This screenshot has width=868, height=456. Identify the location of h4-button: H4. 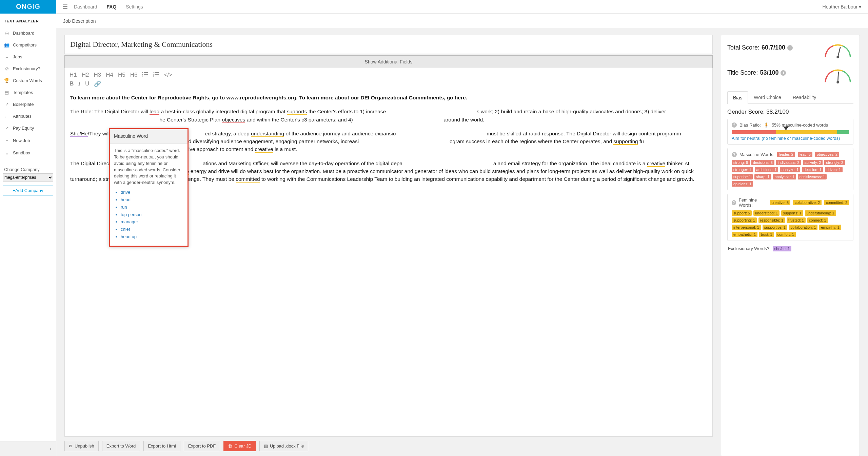
(110, 75).